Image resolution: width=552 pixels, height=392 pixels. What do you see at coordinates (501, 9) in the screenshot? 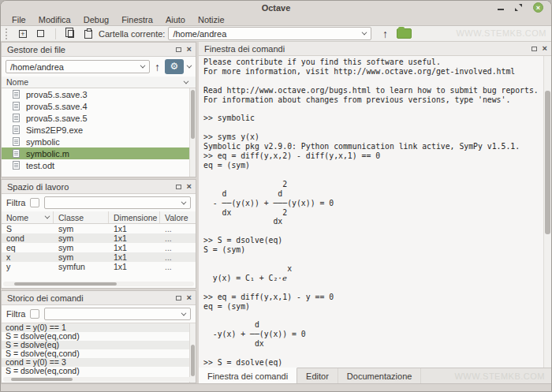
I see `minimize-icon` at bounding box center [501, 9].